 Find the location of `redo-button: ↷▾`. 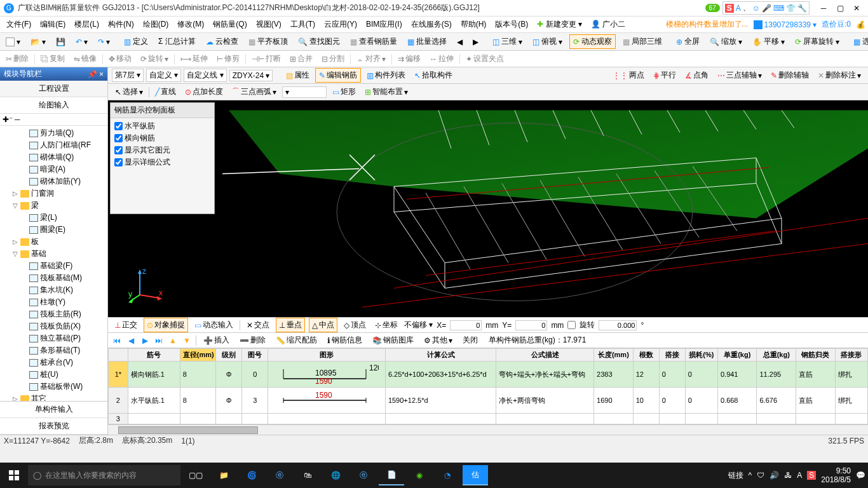

redo-button: ↷▾ is located at coordinates (104, 42).